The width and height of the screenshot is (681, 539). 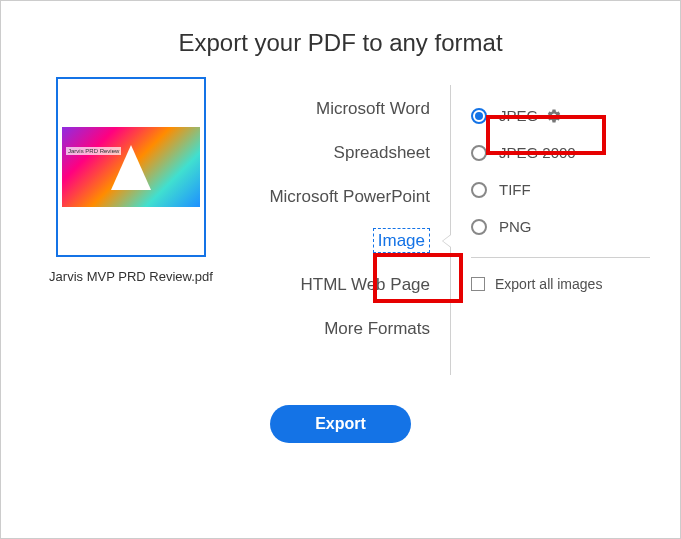 What do you see at coordinates (340, 424) in the screenshot?
I see `export-button: Export` at bounding box center [340, 424].